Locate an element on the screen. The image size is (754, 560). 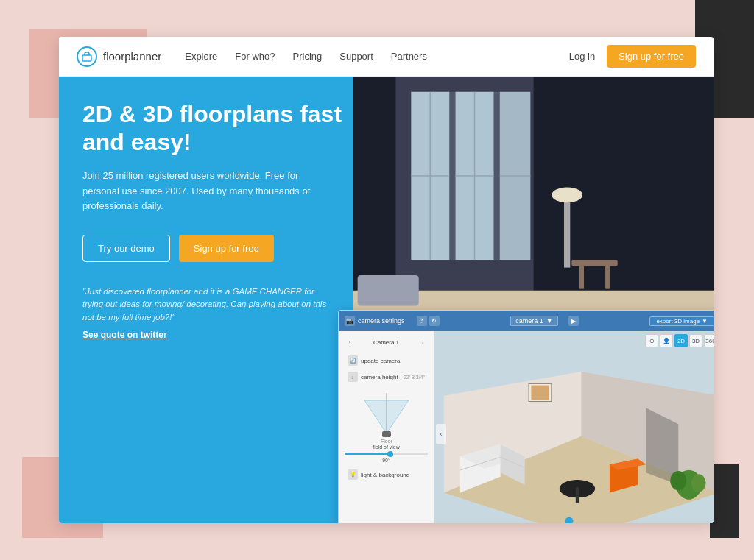
camera-next-btn: › is located at coordinates (423, 342).